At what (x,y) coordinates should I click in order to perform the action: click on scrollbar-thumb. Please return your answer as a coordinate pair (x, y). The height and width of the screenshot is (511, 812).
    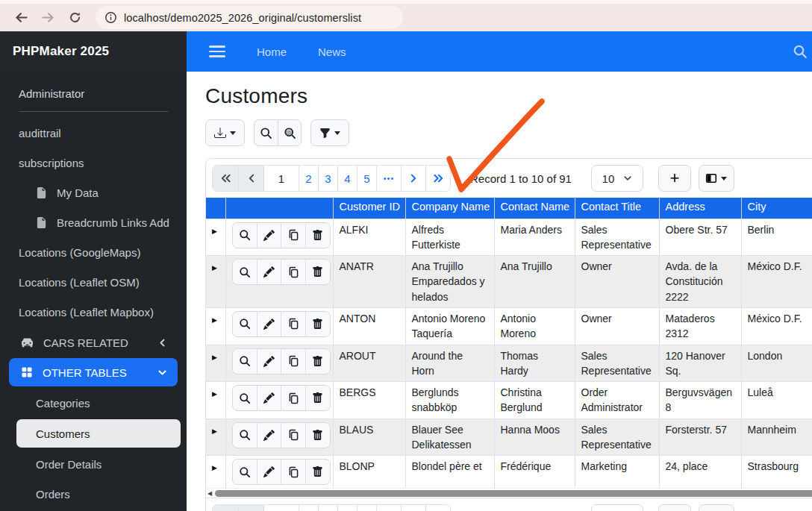
    Looking at the image, I should click on (513, 494).